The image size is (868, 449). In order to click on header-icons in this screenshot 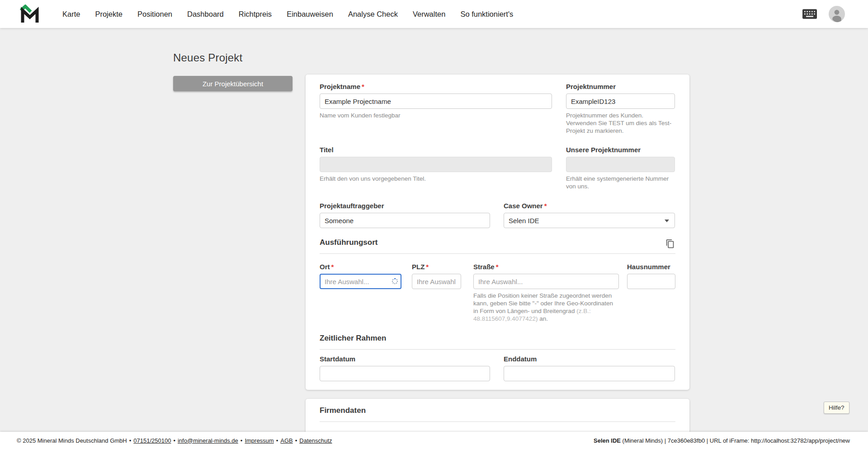, I will do `click(824, 14)`.